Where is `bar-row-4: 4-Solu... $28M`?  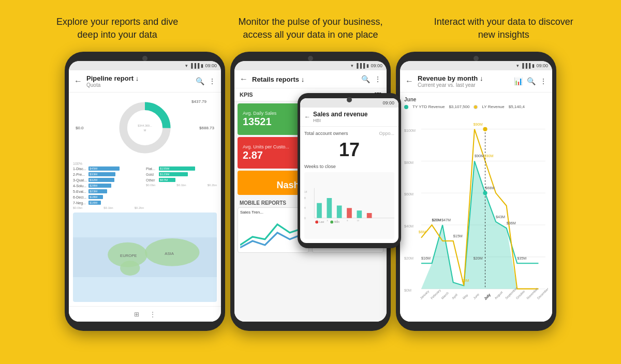
bar-row-4: 4-Solu... $28M is located at coordinates (109, 186).